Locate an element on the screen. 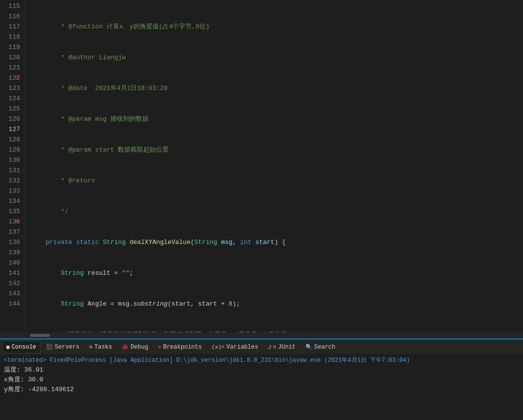 The width and height of the screenshot is (523, 420). ln-142: 142 is located at coordinates (12, 284).